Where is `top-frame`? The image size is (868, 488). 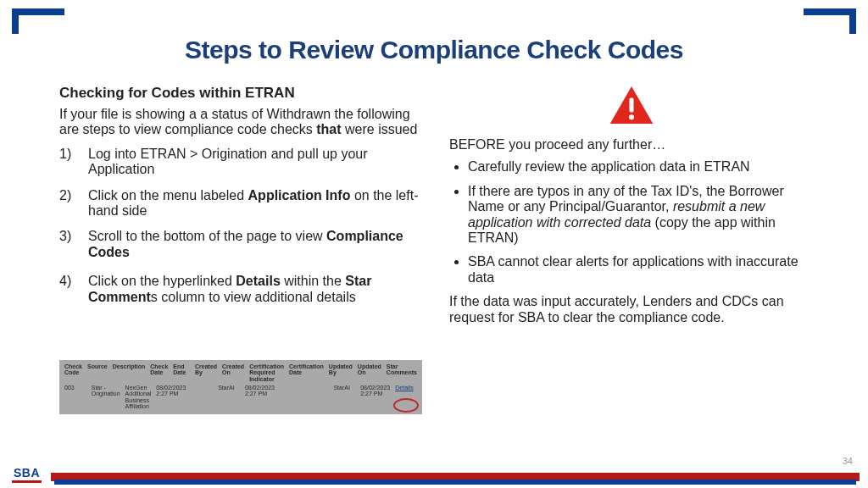 top-frame is located at coordinates (434, 19).